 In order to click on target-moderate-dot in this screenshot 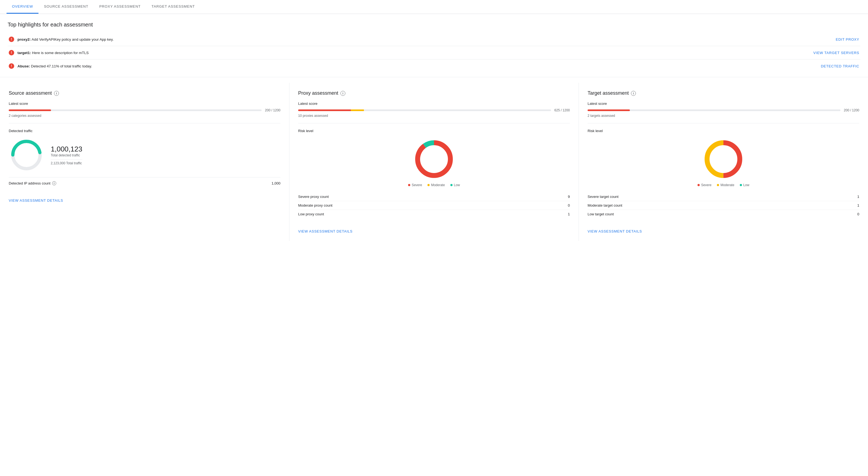, I will do `click(718, 185)`.